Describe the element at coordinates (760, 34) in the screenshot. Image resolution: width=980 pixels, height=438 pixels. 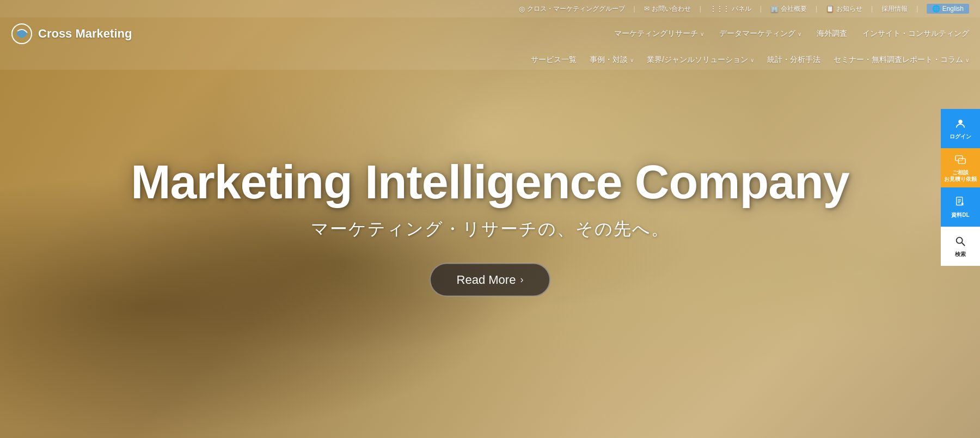
I see `nav-data-marketing: データマーケティング ∨` at that location.